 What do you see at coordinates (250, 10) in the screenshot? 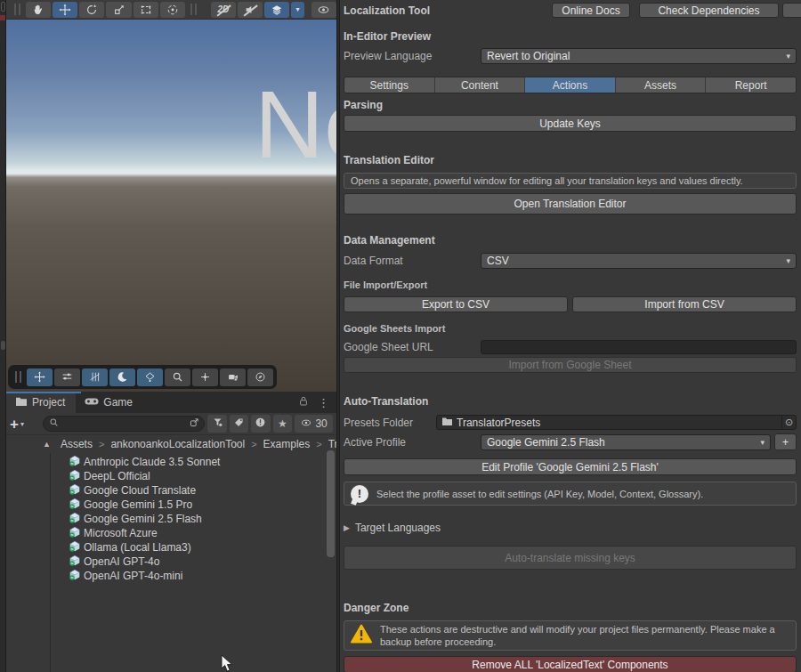
I see `audio-toggle-button` at bounding box center [250, 10].